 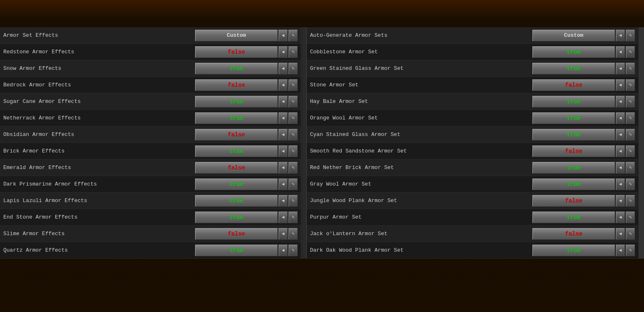 What do you see at coordinates (150, 168) in the screenshot?
I see `config-row: Emerald Armor Effectsfalse◄✎` at bounding box center [150, 168].